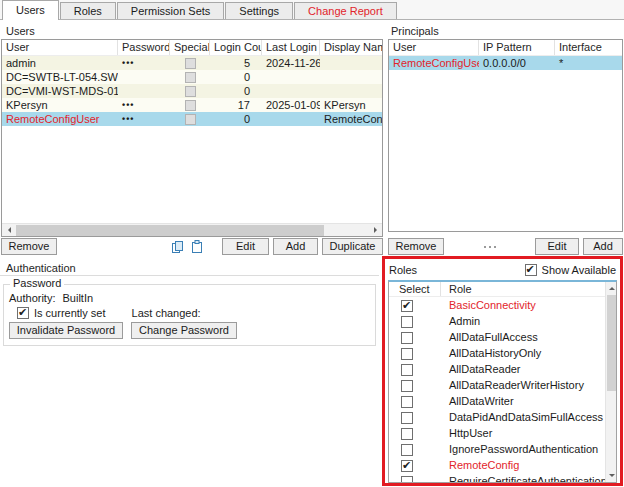  I want to click on roles-vertical-scrollbar, so click(610, 382).